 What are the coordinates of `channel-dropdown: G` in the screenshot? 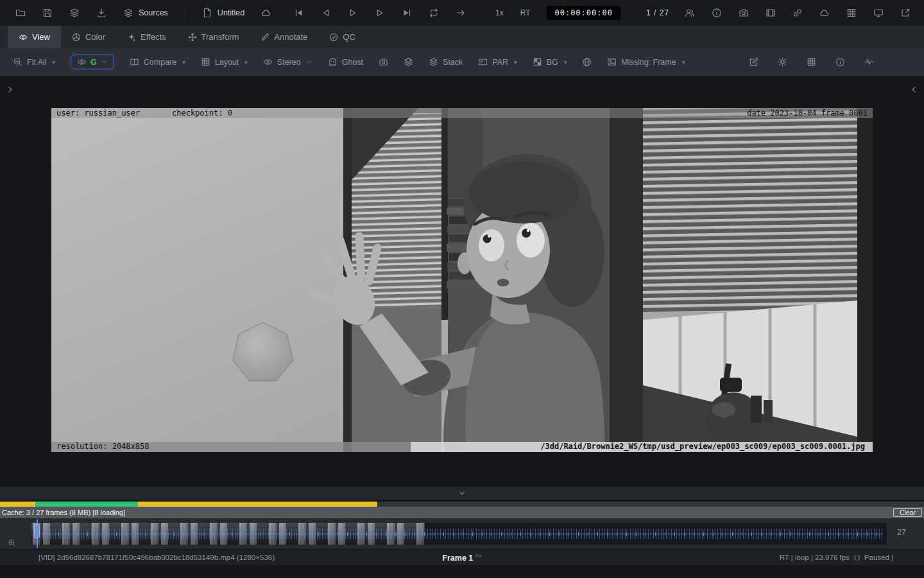 It's located at (92, 62).